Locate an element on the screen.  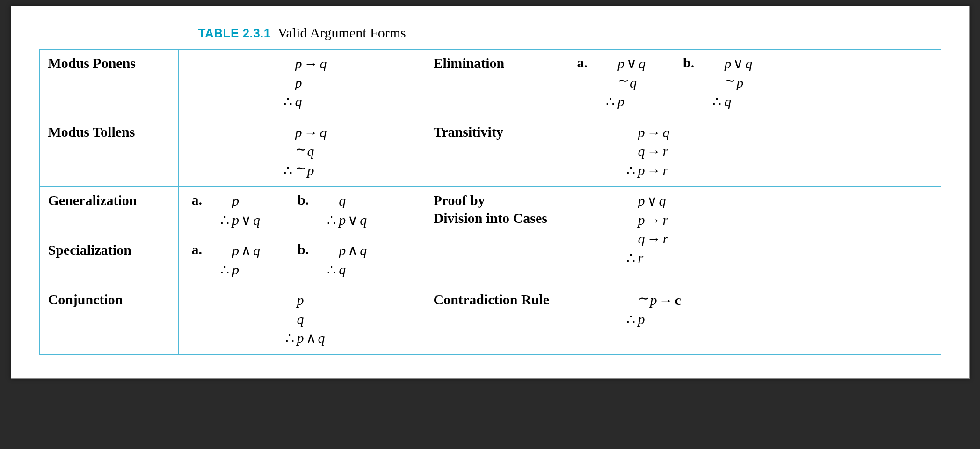
rule-form-transitivity: p→q q→r ∴p→r is located at coordinates (752, 153).